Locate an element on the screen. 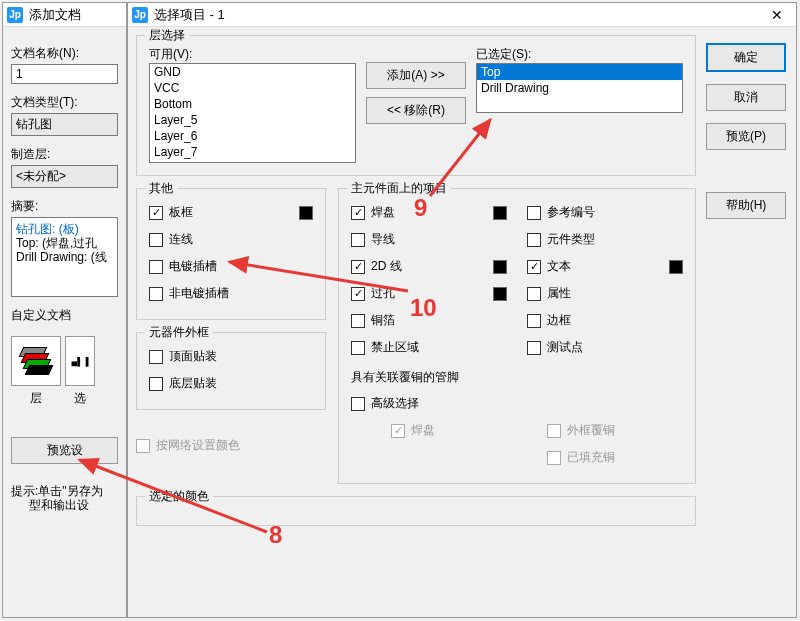 The image size is (800, 621). checkbox-label: 属性 is located at coordinates (559, 294).